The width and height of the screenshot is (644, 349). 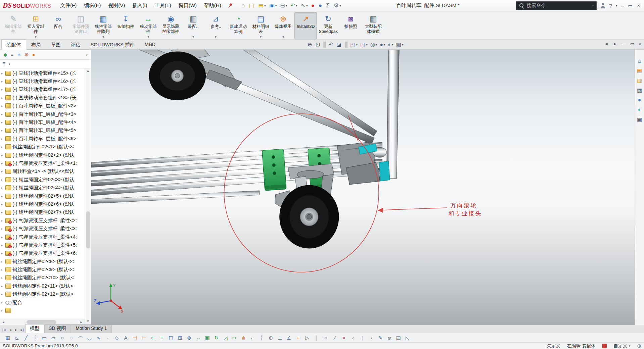 I want to click on scroll-up-icon: ▲, so click(x=88, y=71).